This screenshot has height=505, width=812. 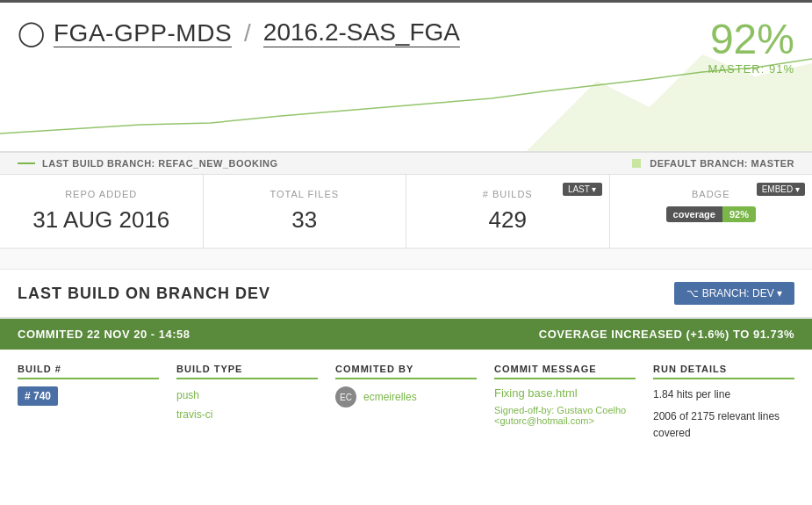 What do you see at coordinates (574, 406) in the screenshot?
I see `commit-message-col: COMMIT MESSAGE Fixing base.html Signed-o…` at bounding box center [574, 406].